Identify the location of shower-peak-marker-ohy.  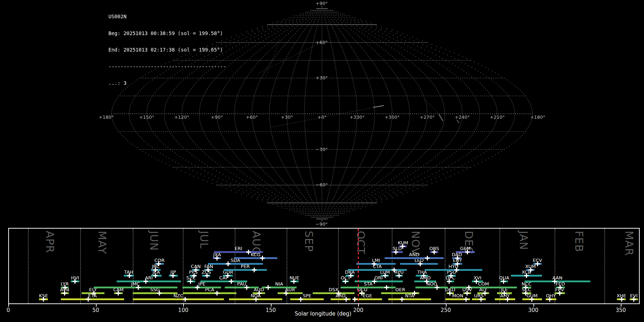
(550, 299).